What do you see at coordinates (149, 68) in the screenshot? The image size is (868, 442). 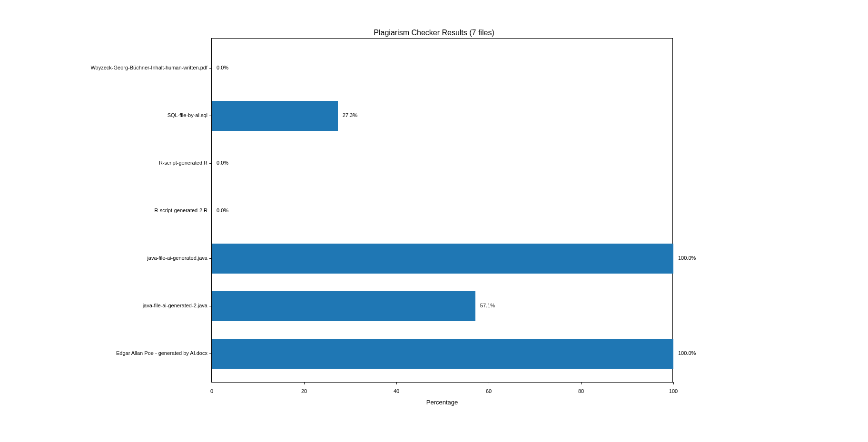 I see `y-category-label: Woyzeck-Georg-Büchner-Inhalt-human-writt…` at bounding box center [149, 68].